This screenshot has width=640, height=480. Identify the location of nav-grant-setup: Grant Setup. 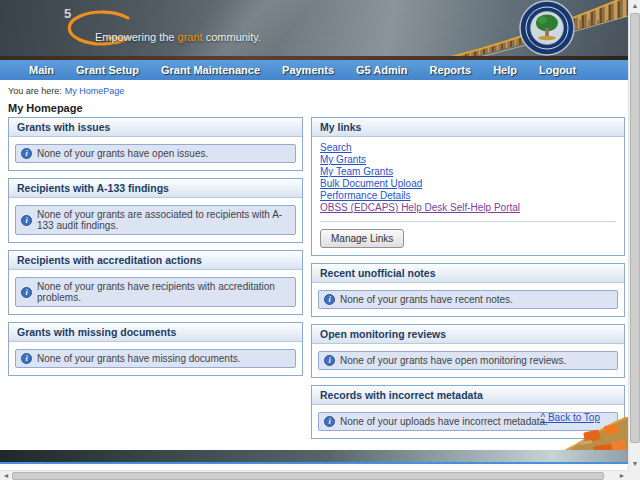
(108, 70).